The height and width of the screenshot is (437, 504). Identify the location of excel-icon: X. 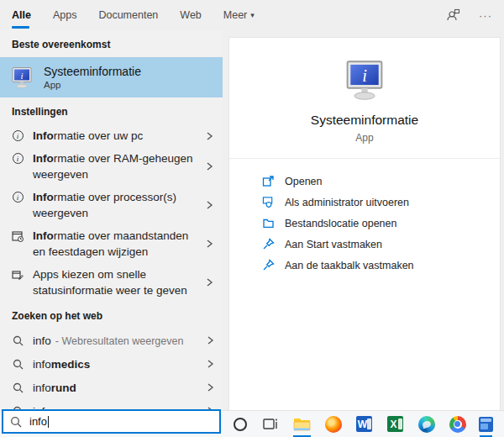
(395, 424).